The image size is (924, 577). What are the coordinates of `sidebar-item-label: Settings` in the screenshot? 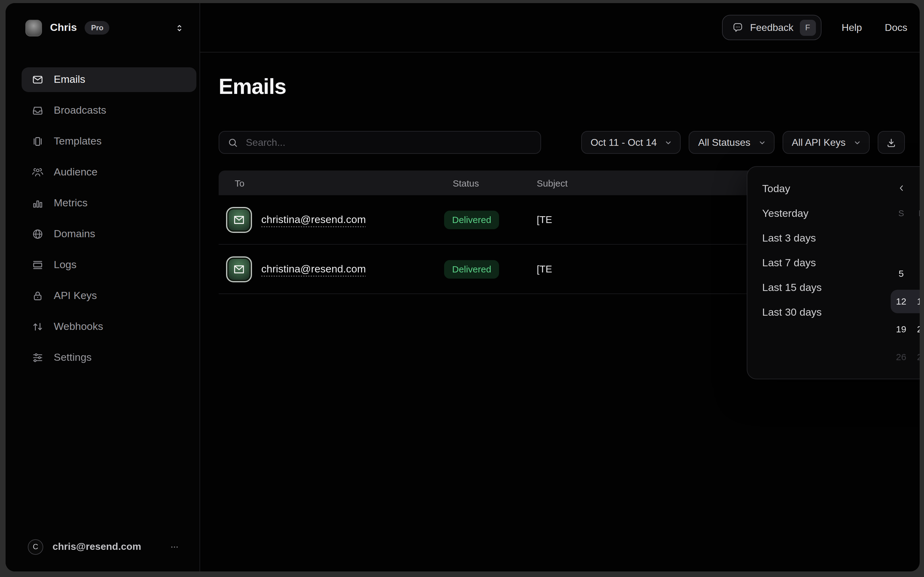 It's located at (72, 358).